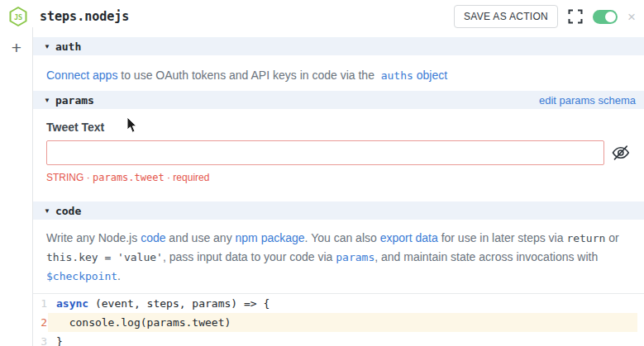 This screenshot has width=644, height=346. Describe the element at coordinates (355, 258) in the screenshot. I see `params-link: params` at that location.